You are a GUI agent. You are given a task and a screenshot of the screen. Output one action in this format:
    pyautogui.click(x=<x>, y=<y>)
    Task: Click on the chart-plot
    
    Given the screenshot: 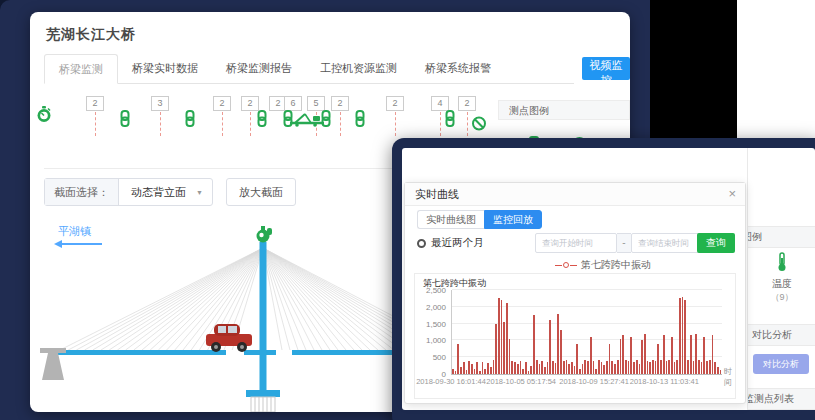 What is the action you would take?
    pyautogui.click(x=586, y=332)
    